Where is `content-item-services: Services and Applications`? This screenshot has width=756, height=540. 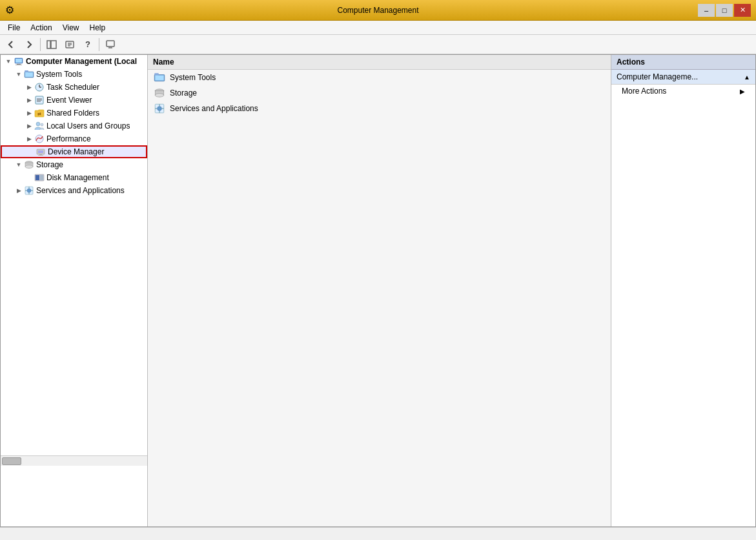 content-item-services: Services and Applications is located at coordinates (380, 109).